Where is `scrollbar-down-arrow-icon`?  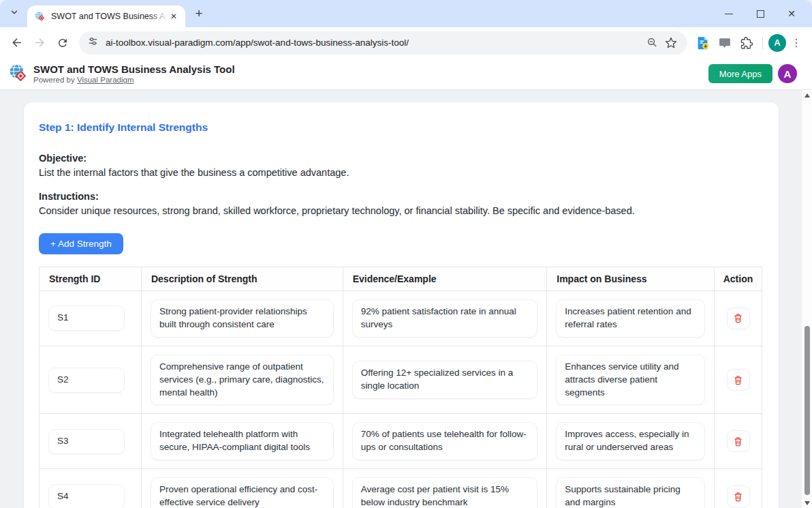 scrollbar-down-arrow-icon is located at coordinates (807, 503).